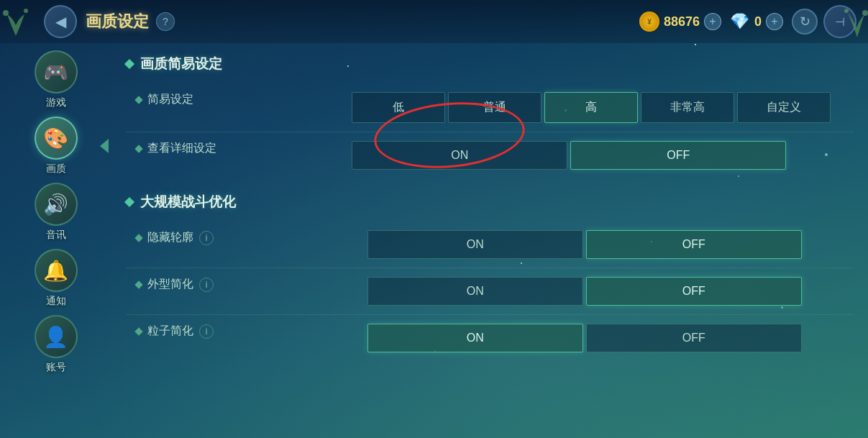 Image resolution: width=868 pixels, height=438 pixels. I want to click on sidebar-label-graphics: 画质, so click(56, 169).